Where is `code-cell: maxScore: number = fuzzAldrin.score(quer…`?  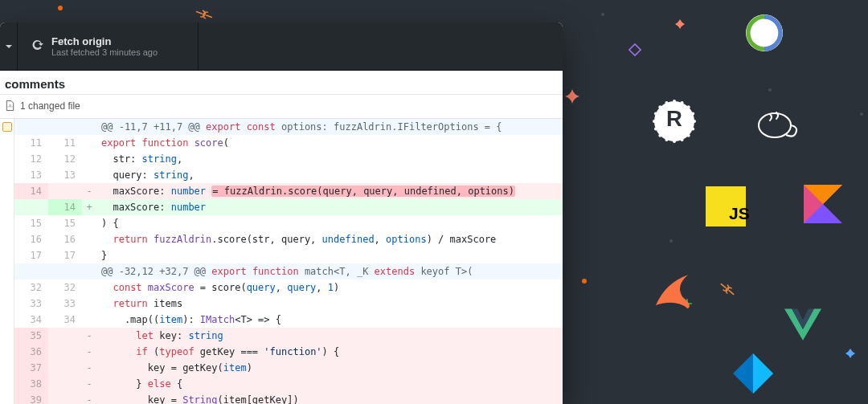
code-cell: maxScore: number = fuzzAldrin.score(quer… is located at coordinates (330, 191).